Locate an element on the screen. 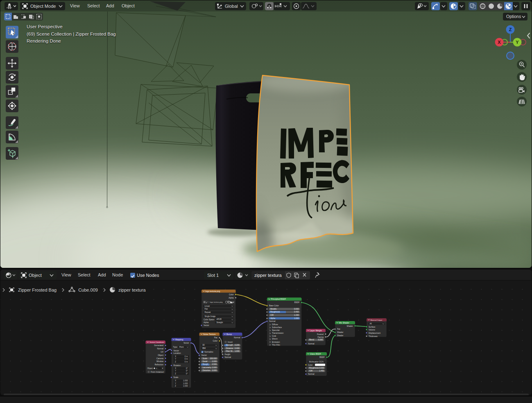 The width and height of the screenshot is (532, 403). svg-text: Filter W... is located at coordinates (230, 351).